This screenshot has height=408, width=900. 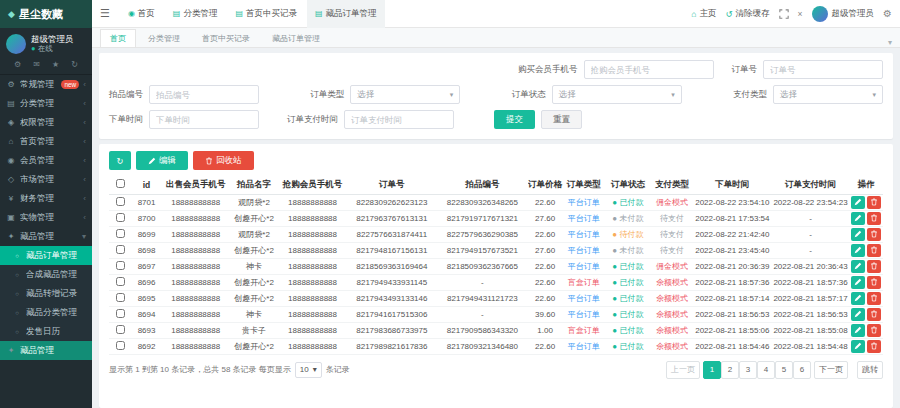 I want to click on navbar-tab: ▤分类管理, so click(x=196, y=14).